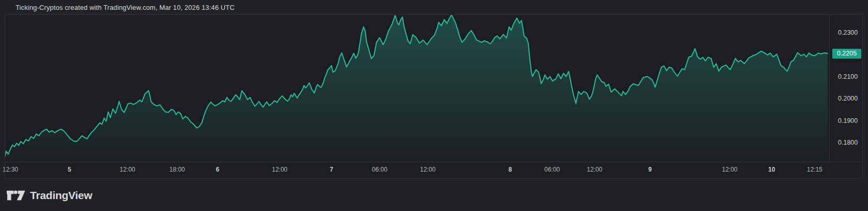 This screenshot has width=868, height=211. Describe the element at coordinates (848, 33) in the screenshot. I see `y-axis-label: 0.2300` at that location.